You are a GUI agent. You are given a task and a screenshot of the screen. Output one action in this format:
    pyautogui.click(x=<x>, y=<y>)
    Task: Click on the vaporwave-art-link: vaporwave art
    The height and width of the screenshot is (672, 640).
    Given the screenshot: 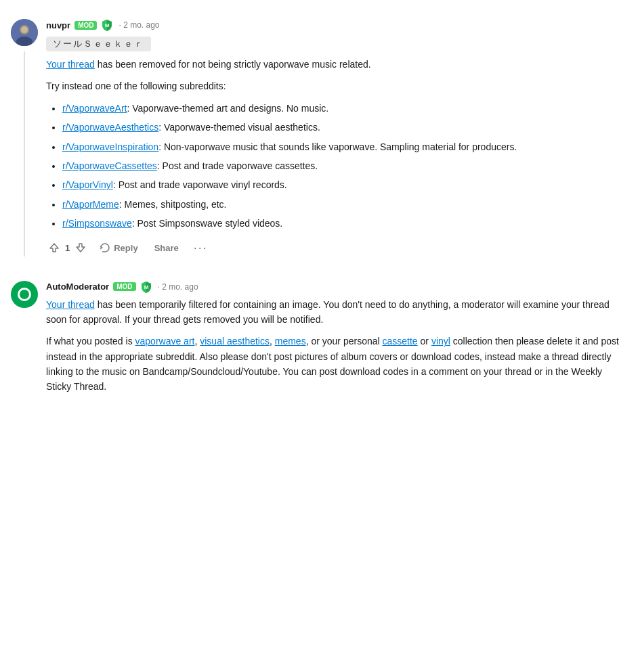 What is the action you would take?
    pyautogui.click(x=165, y=341)
    